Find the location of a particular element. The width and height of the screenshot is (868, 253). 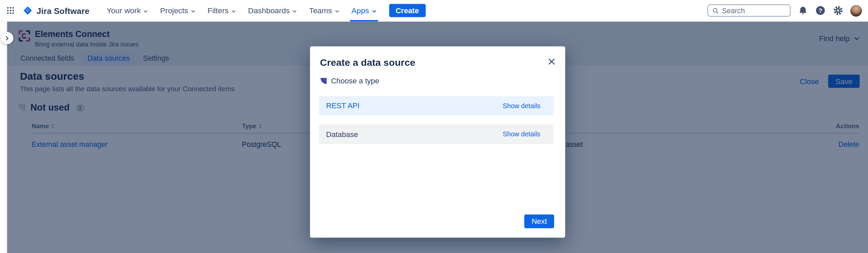

modal-title: Create a data source is located at coordinates (368, 63).